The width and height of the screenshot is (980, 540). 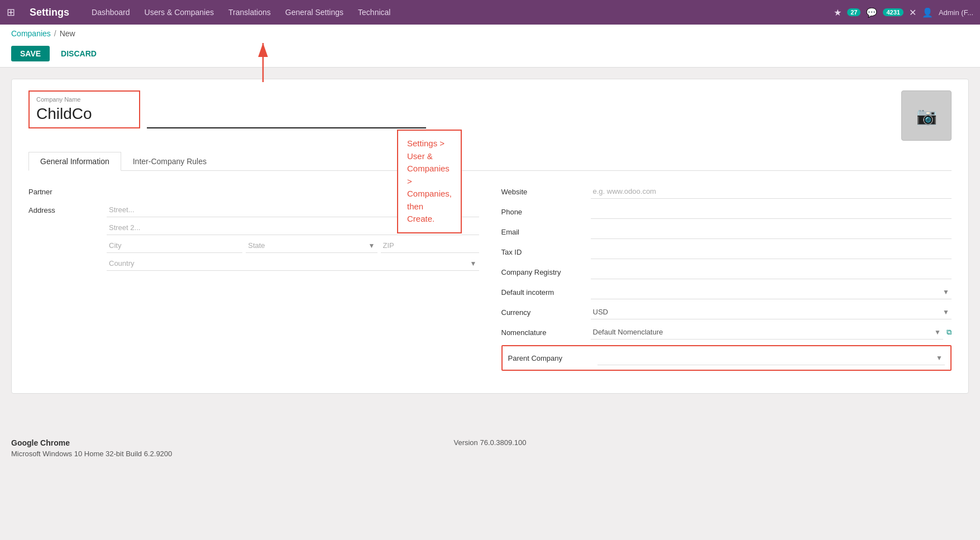 What do you see at coordinates (727, 358) in the screenshot?
I see `parent-company-row: Parent Company ▼` at bounding box center [727, 358].